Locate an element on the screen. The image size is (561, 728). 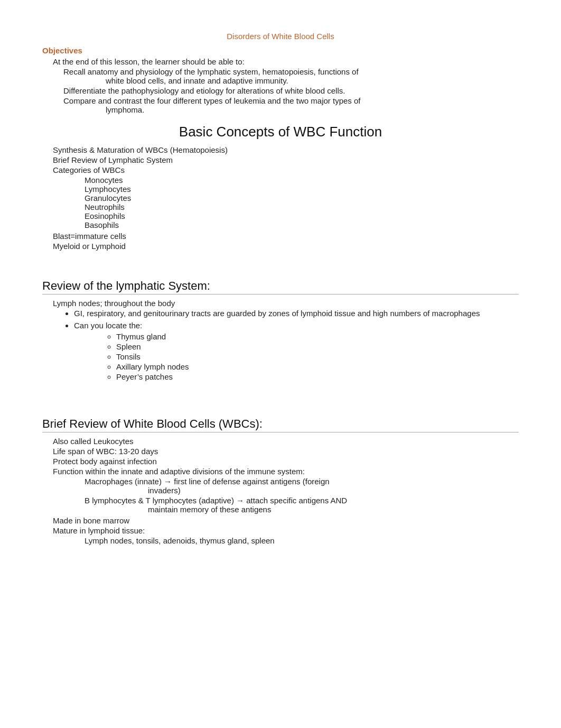
wbc-cat-2: Granulocytes is located at coordinates (302, 198).